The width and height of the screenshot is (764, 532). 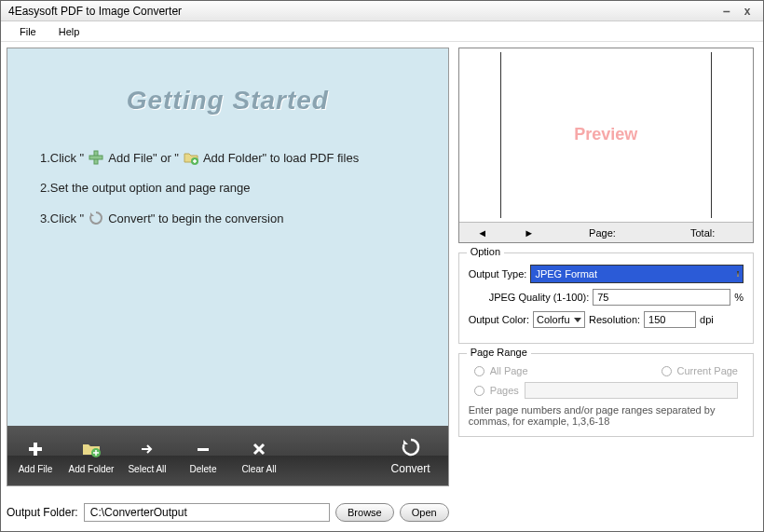 What do you see at coordinates (227, 512) in the screenshot?
I see `output-folder-row: Output Folder: Browse Open` at bounding box center [227, 512].